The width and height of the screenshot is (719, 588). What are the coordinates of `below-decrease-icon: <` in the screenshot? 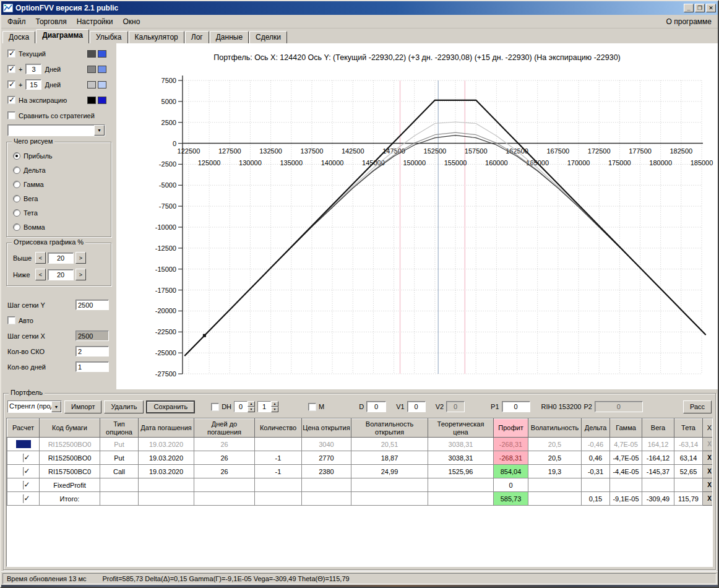 It's located at (41, 275).